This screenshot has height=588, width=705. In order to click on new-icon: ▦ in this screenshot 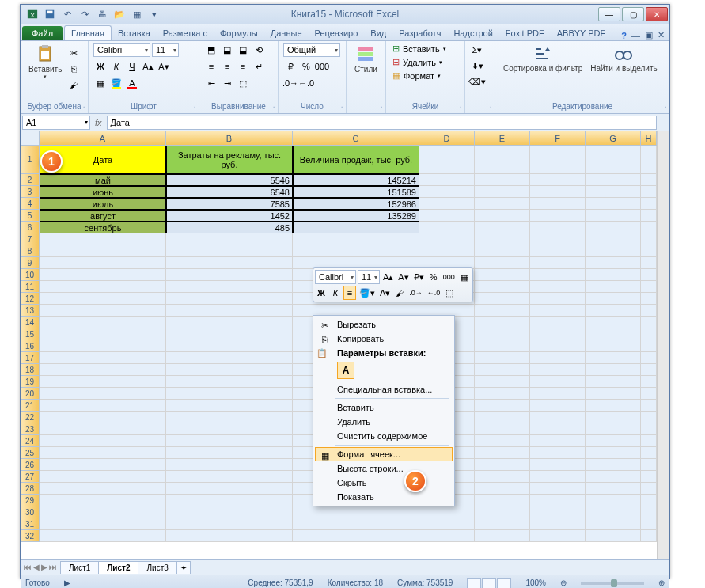, I will do `click(137, 14)`.